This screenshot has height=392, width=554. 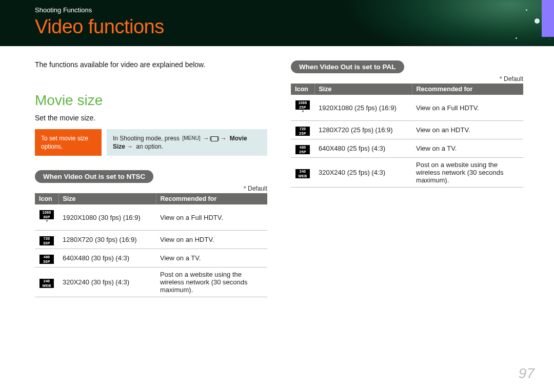 I want to click on table-row: 72030P1280X720 (30 fps) (16:9)View on an…, so click(x=151, y=240).